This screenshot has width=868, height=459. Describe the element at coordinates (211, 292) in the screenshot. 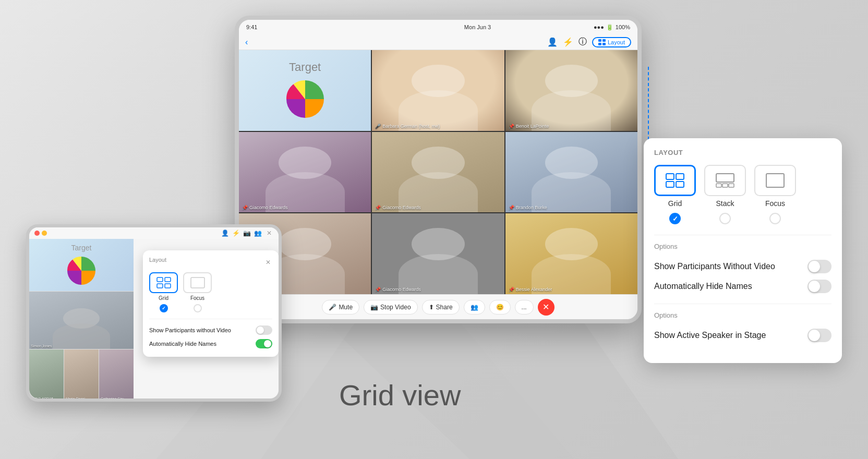

I see `small-layout-options: Grid Focus` at that location.